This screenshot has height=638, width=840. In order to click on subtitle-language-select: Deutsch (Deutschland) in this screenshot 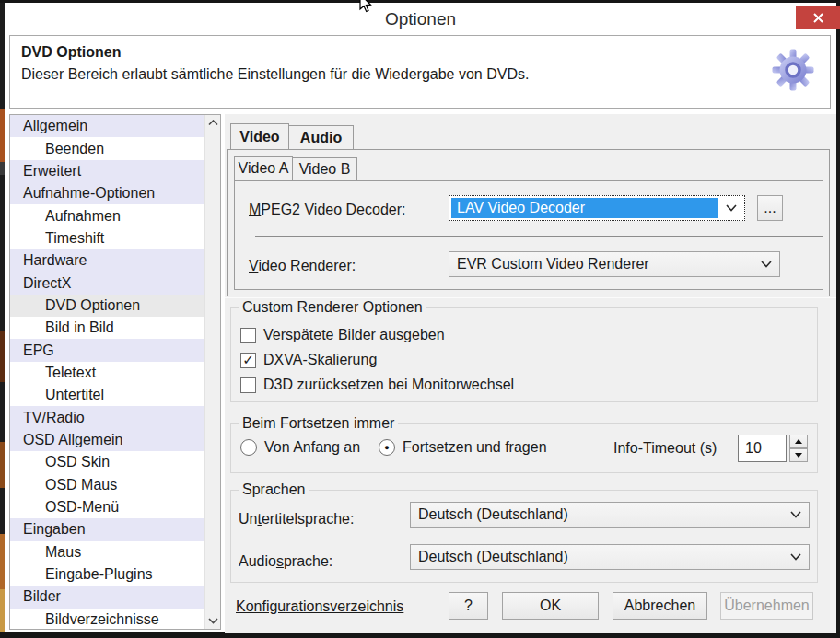, I will do `click(610, 515)`.